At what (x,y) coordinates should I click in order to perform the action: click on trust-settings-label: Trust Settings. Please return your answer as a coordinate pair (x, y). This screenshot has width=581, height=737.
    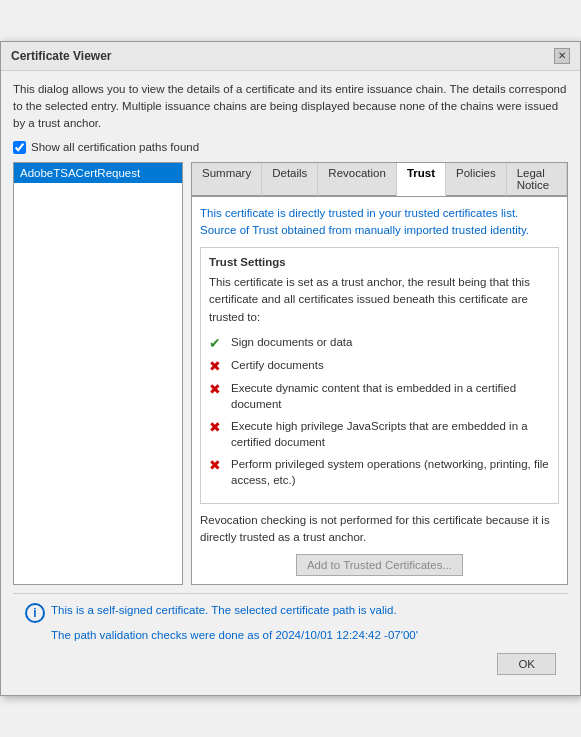
    Looking at the image, I should click on (380, 262).